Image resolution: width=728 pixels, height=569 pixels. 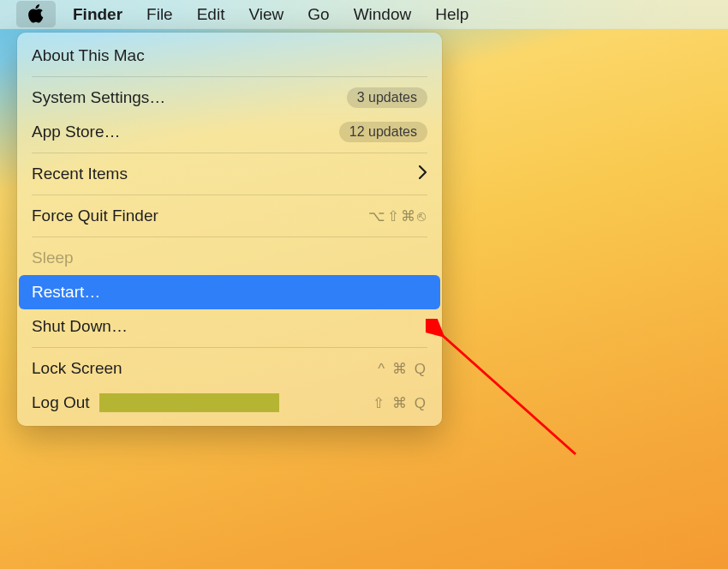 I want to click on menu-recent-items: Recent Items, so click(x=230, y=174).